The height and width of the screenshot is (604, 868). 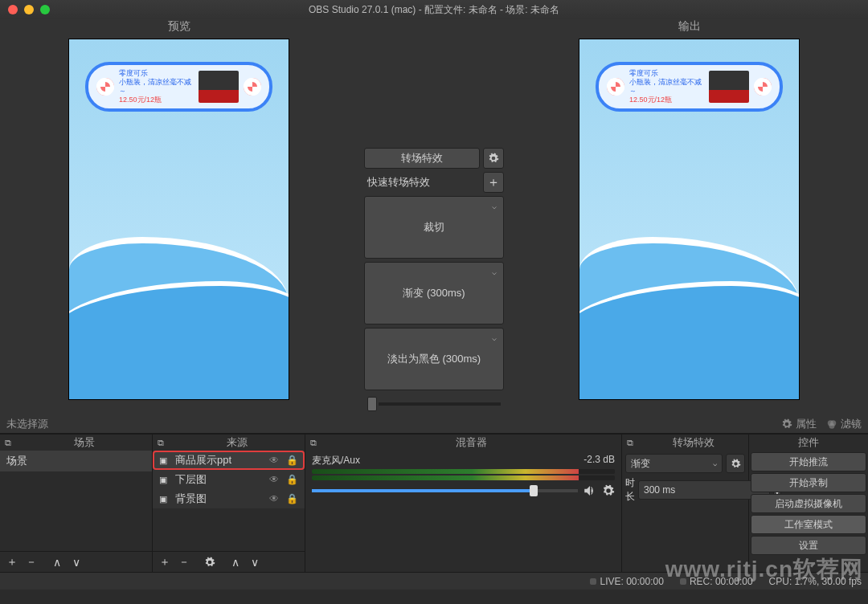 I want to click on transition-title: 转场特效, so click(x=693, y=443).